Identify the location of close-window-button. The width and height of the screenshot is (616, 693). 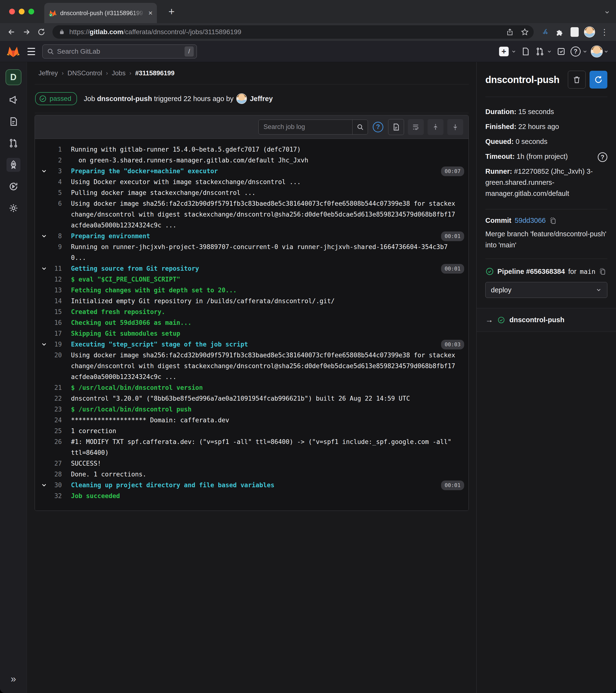
(12, 12).